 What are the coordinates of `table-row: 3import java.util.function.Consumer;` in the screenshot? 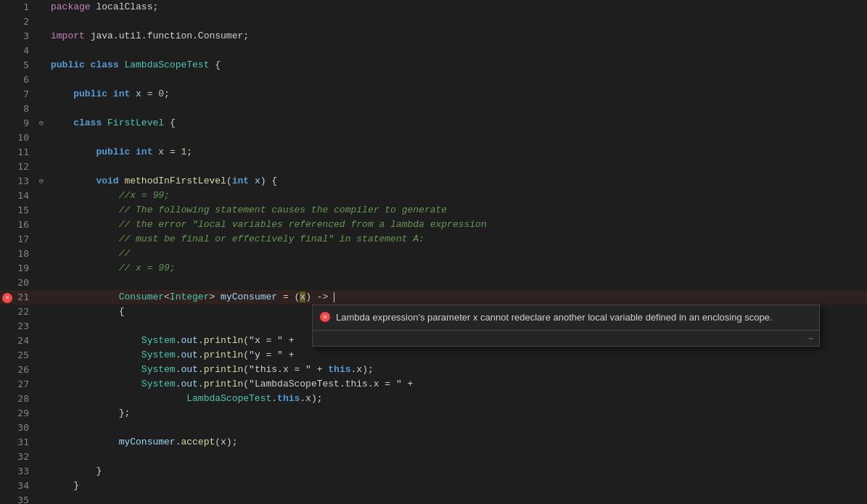 It's located at (434, 36).